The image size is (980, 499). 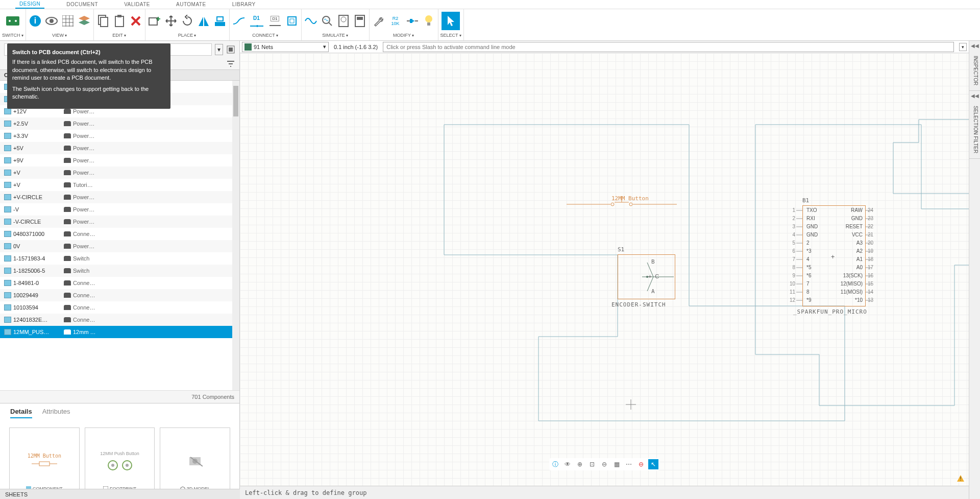 I want to click on wire-icon, so click(x=239, y=21).